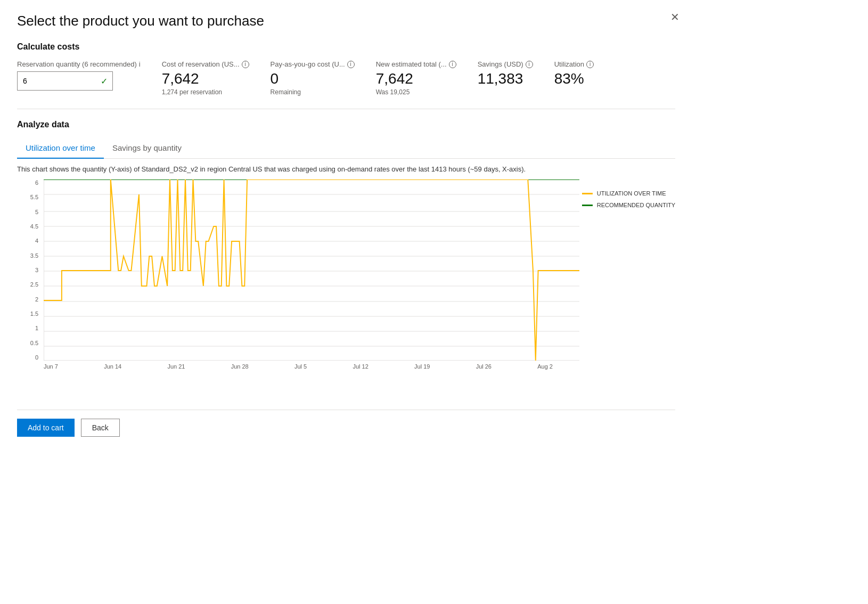 This screenshot has height=604, width=868. Describe the element at coordinates (346, 125) in the screenshot. I see `analyze-data-title: Analyze data` at that location.